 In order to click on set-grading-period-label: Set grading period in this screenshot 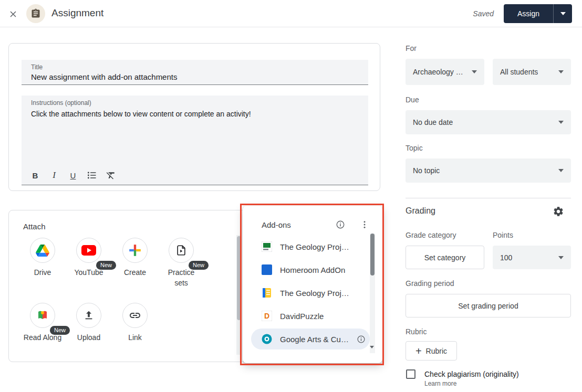, I will do `click(488, 306)`.